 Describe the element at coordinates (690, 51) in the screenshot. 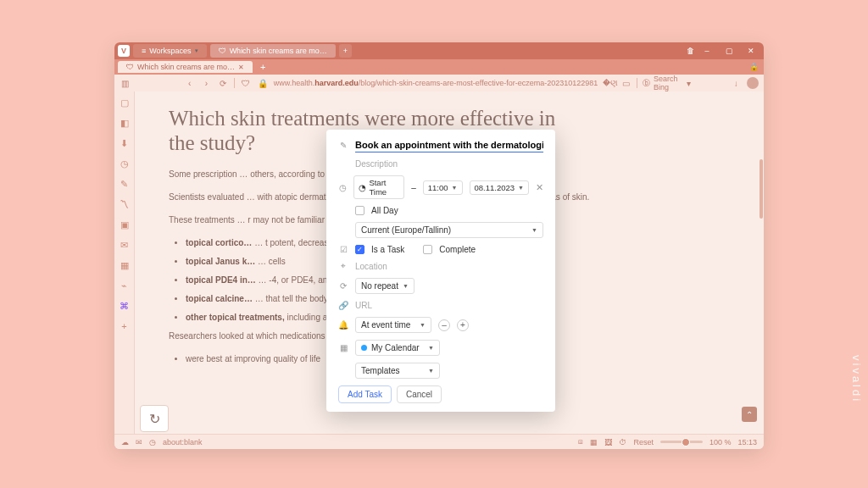

I see `trash-icon: 🗑` at that location.